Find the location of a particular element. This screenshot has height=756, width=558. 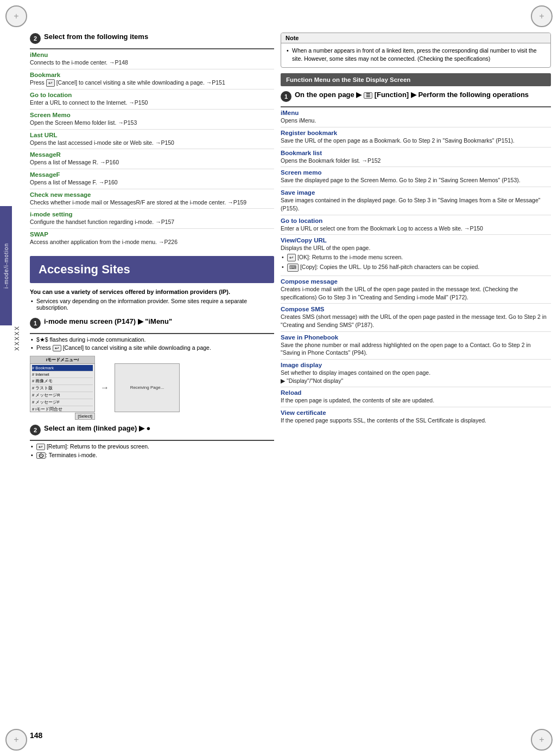

sub-step1: 1 i-mode menu screen (P147) ▶ "iMenu" $★… is located at coordinates (152, 334).